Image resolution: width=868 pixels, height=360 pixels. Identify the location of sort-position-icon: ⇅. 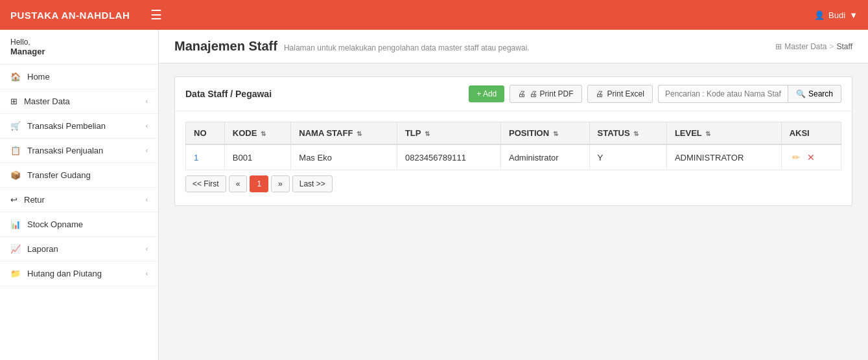
(556, 133).